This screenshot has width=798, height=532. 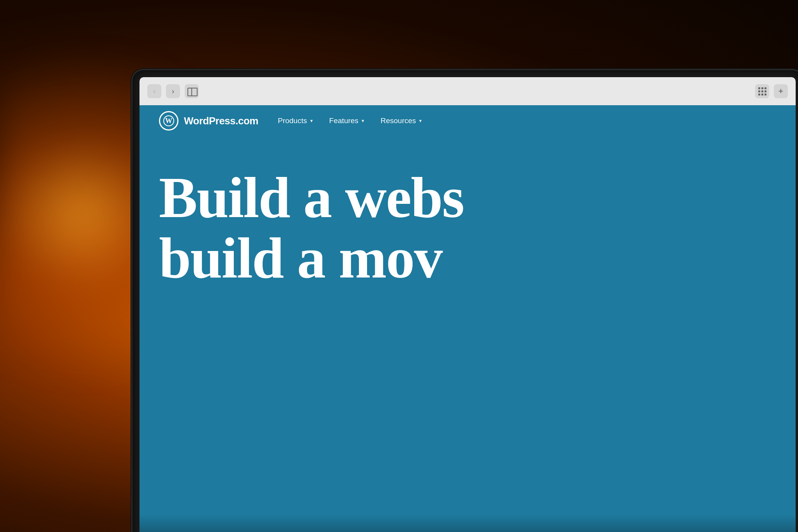 What do you see at coordinates (344, 121) in the screenshot?
I see `nav-features-label: Features` at bounding box center [344, 121].